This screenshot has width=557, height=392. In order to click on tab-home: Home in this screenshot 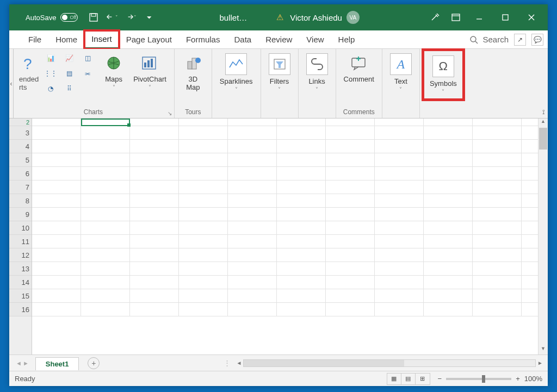, I will do `click(66, 40)`.